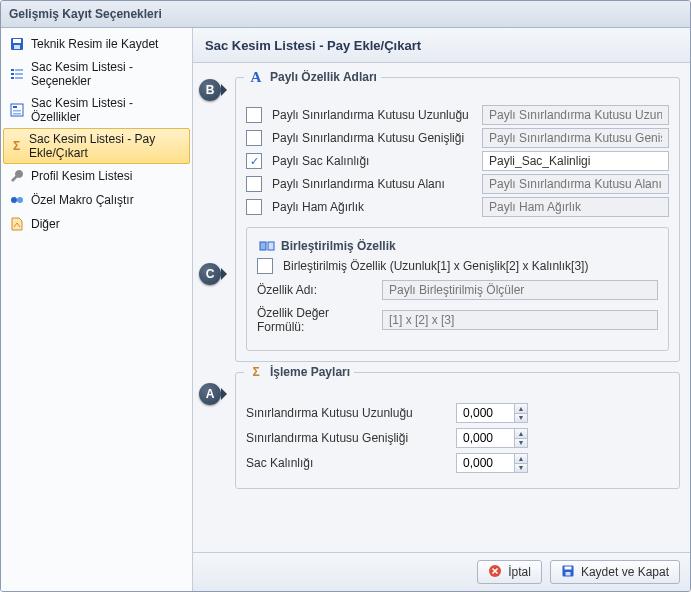 This screenshot has height=592, width=691. What do you see at coordinates (314, 290) in the screenshot?
I see `label-merged-name: Özellik Adı:` at bounding box center [314, 290].